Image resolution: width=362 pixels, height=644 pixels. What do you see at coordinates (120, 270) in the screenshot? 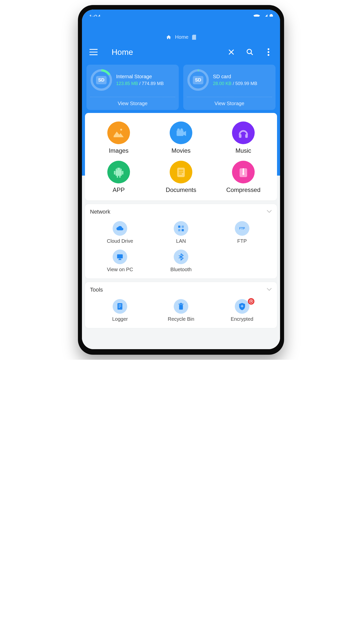
I see `item-label: View on PC` at bounding box center [120, 270].